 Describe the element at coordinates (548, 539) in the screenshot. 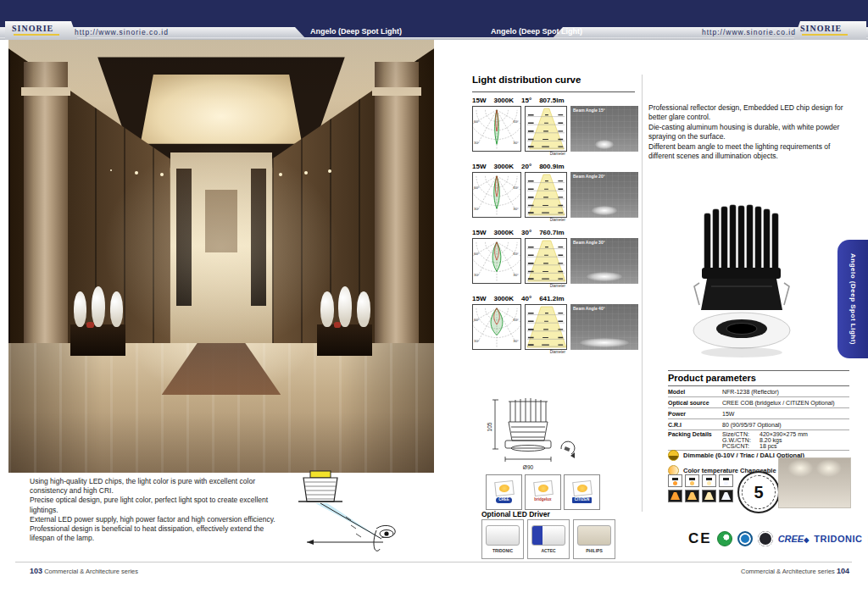

I see `driver-option: ACTEC` at that location.